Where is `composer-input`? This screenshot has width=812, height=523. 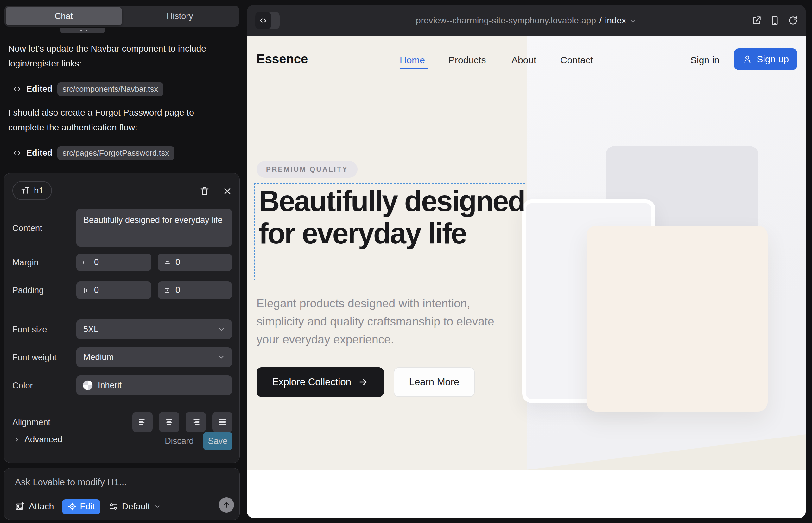
composer-input is located at coordinates (120, 482).